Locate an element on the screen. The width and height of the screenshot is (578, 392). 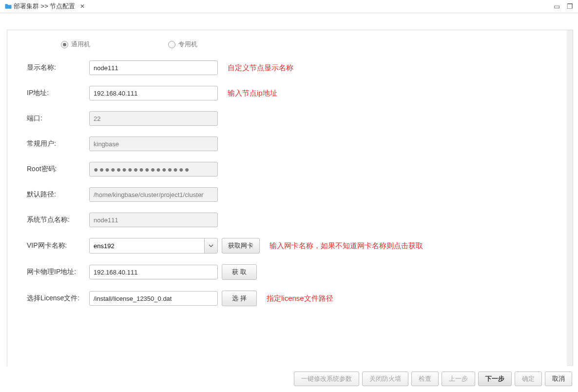
chevron-down-icon is located at coordinates (211, 246).